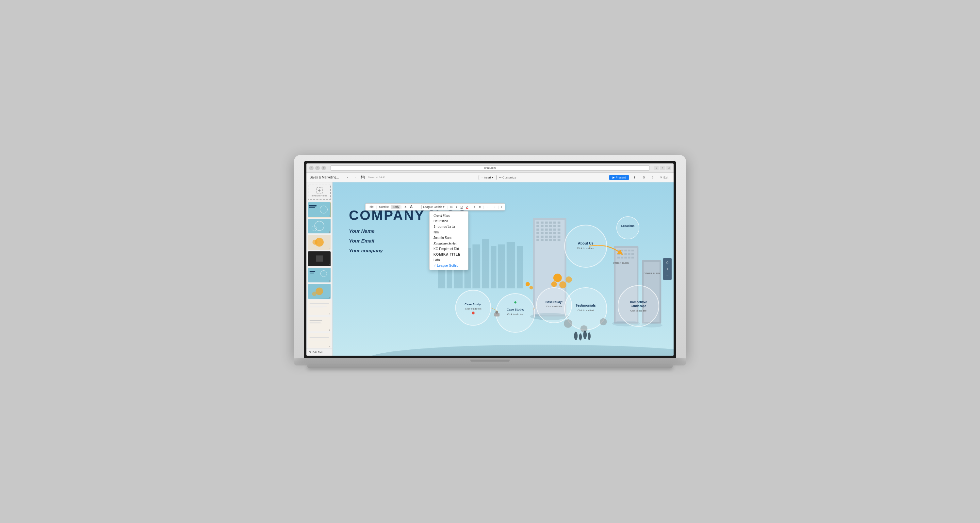 Image resolution: width=980 pixels, height=523 pixels. What do you see at coordinates (508, 177) in the screenshot?
I see `toolbar-customize-btn: ✏ Customize` at bounding box center [508, 177].